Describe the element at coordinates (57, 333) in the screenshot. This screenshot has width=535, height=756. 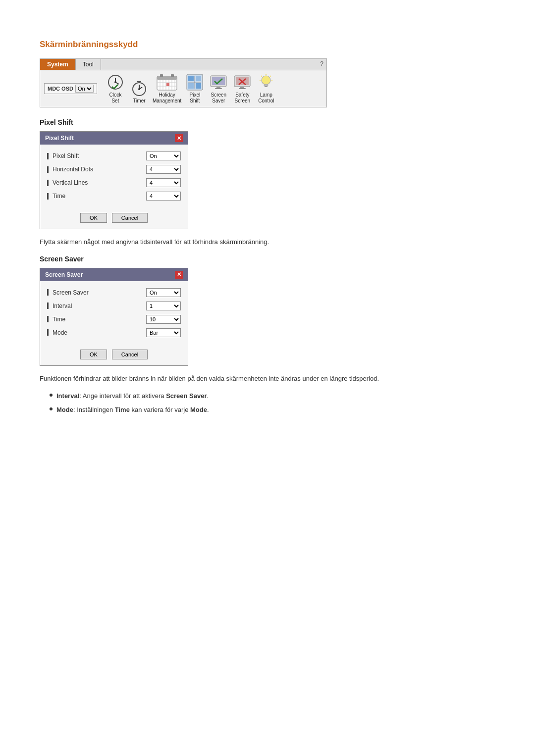
I see `screen-saver-label-4: Mode` at that location.